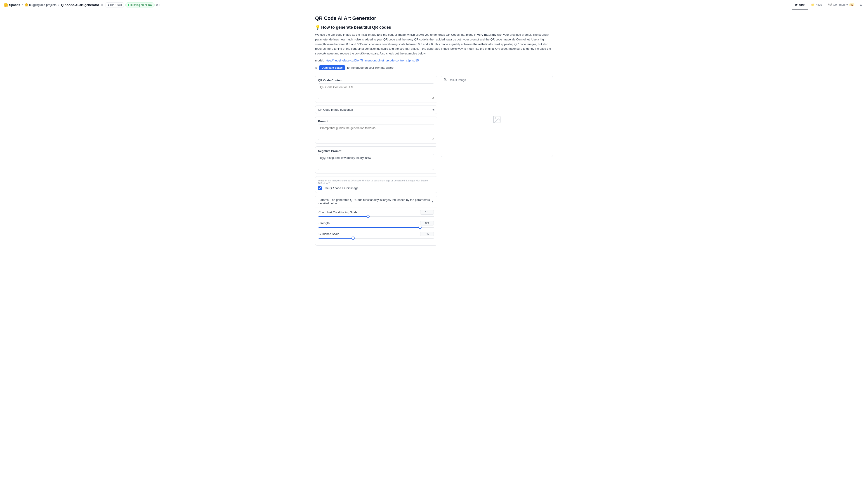 Image resolution: width=868 pixels, height=488 pixels. Describe the element at coordinates (379, 35) in the screenshot. I see `desc-bold1: and` at that location.